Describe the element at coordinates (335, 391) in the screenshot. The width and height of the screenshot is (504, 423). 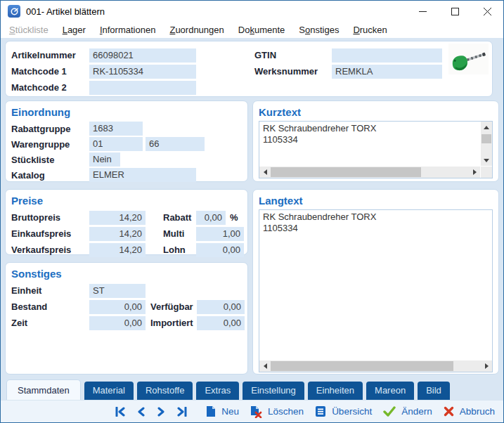
I see `tab-einheiten: Einheiten` at that location.